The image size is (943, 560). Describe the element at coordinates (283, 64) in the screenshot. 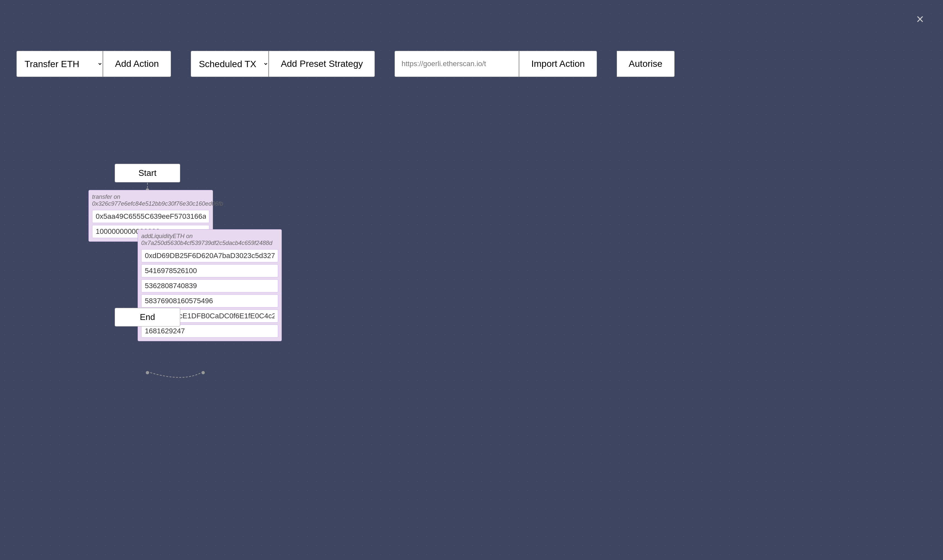

I see `add-preset-group: Scheduled TXTrigger TX Add Preset Strate…` at that location.